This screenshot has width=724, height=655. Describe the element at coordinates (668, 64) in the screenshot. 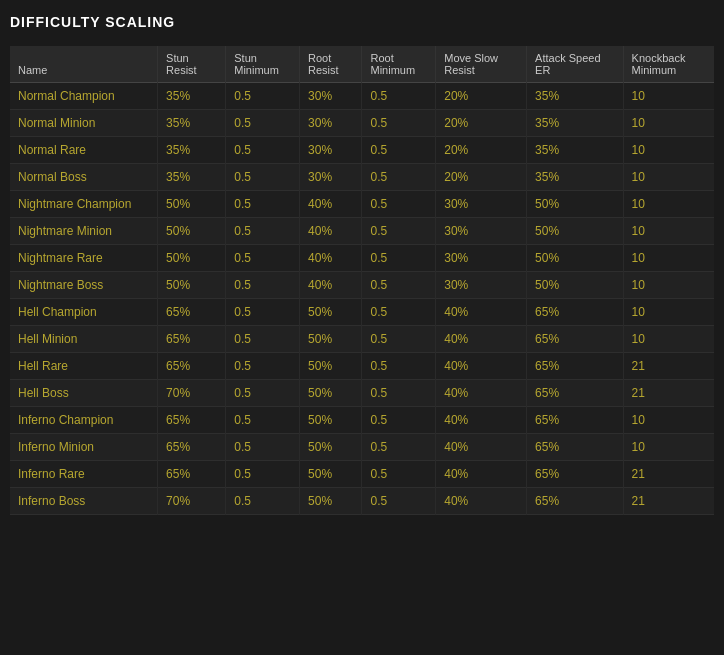

I see `col-header-knockback: KnockbackMinimum` at that location.